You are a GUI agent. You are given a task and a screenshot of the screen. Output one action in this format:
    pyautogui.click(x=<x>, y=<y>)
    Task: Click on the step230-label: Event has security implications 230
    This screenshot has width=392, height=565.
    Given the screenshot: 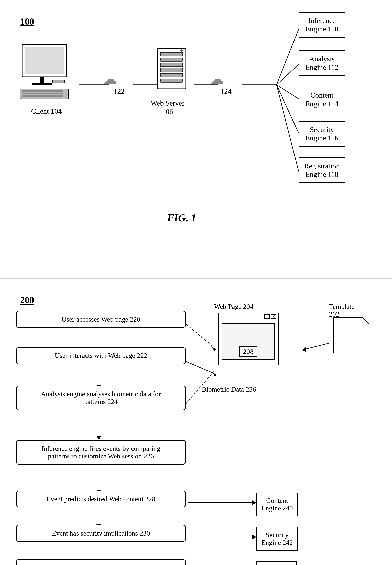 What is the action you would take?
    pyautogui.click(x=101, y=533)
    